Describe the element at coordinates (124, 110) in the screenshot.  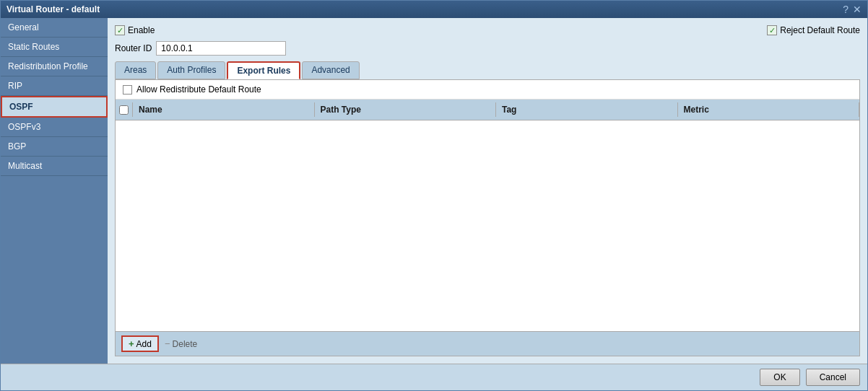
I see `column-header-checkbox` at that location.